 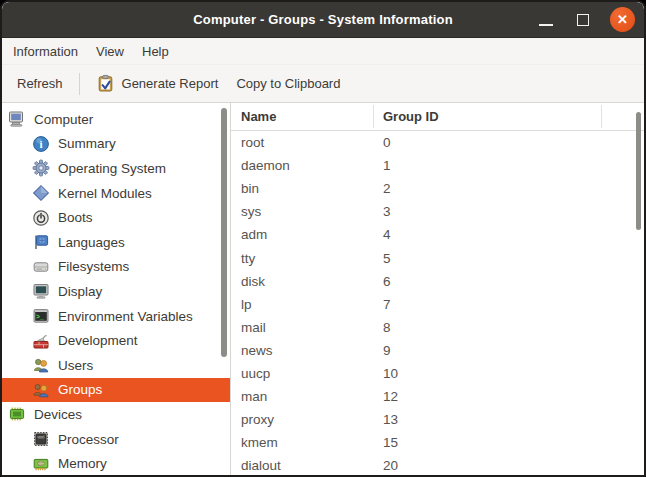 What do you see at coordinates (302, 396) in the screenshot?
I see `cell-name: man` at bounding box center [302, 396].